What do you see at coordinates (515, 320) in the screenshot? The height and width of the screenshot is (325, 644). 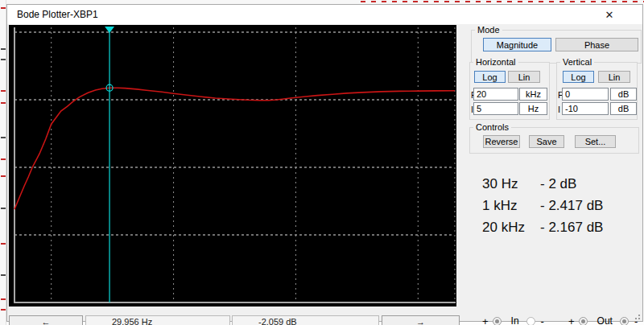 I see `in-label: In` at bounding box center [515, 320].